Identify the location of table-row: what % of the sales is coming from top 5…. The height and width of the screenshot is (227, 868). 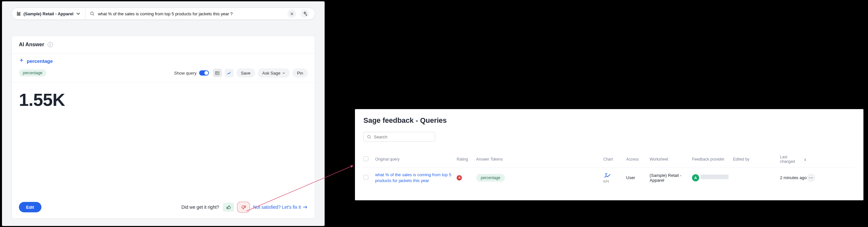
(609, 175).